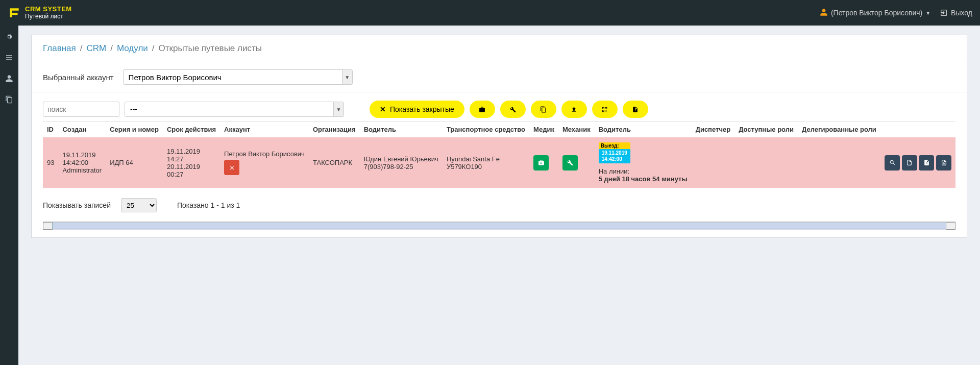  Describe the element at coordinates (877, 13) in the screenshot. I see `user-name: (Петров Виктор Борисович)` at that location.